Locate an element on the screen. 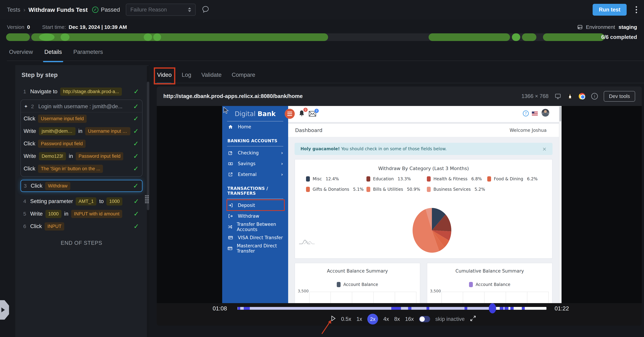  legend-value: 5.2% is located at coordinates (480, 189).